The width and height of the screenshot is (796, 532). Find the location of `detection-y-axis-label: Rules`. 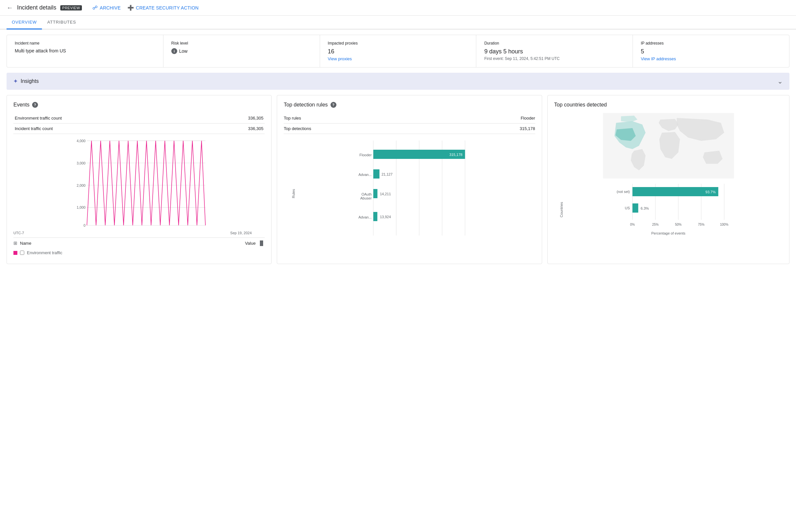

detection-y-axis-label: Rules is located at coordinates (293, 194).